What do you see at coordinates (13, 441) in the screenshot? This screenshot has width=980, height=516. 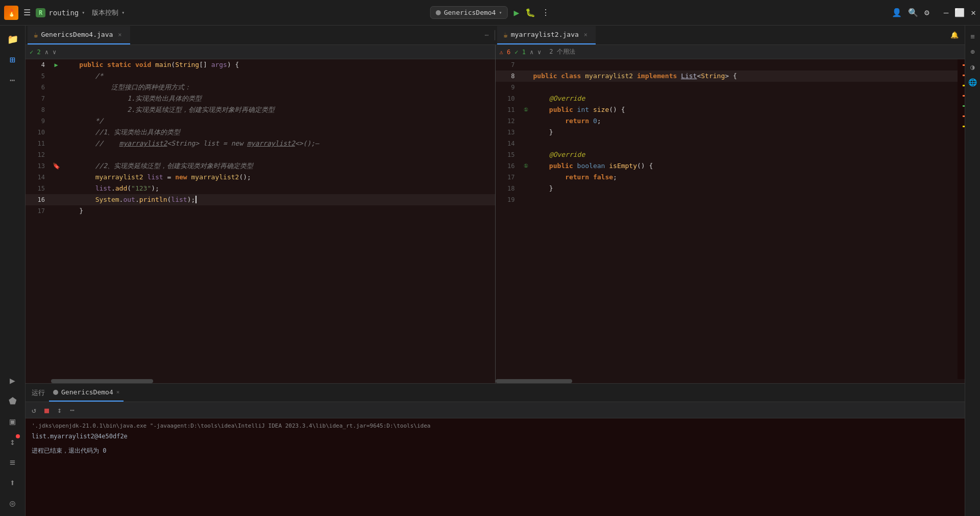 I see `sidebar-git-icon: ↕` at bounding box center [13, 441].